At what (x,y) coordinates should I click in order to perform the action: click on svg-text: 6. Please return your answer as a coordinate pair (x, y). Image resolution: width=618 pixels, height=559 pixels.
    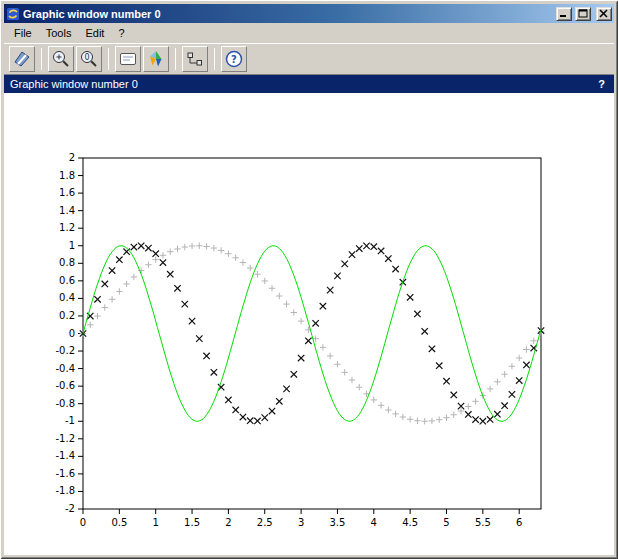
    Looking at the image, I should click on (519, 522).